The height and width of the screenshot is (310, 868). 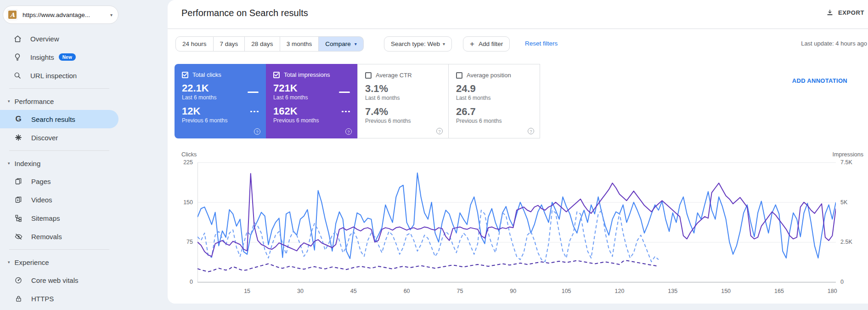 What do you see at coordinates (182, 202) in the screenshot?
I see `left-axis-tick: 150` at bounding box center [182, 202].